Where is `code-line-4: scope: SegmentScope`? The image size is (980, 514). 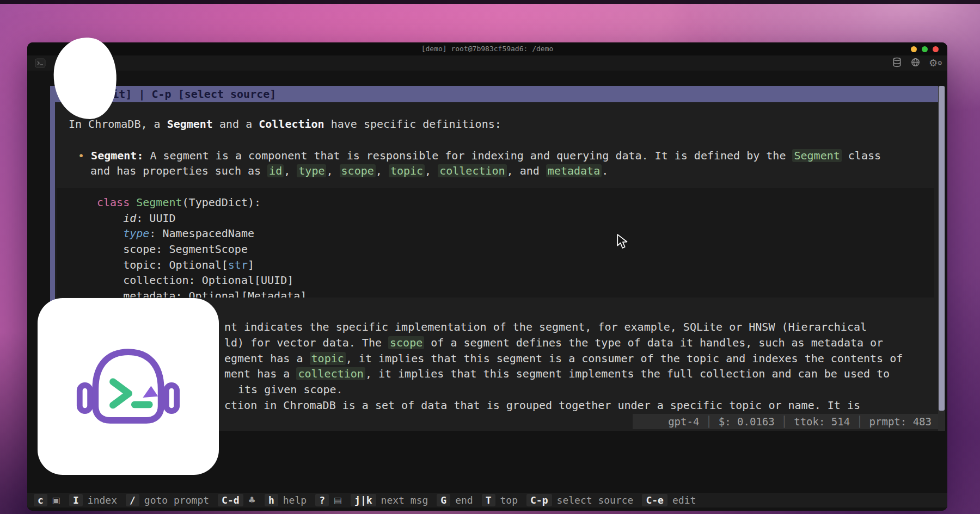
code-line-4: scope: SegmentScope is located at coordinates (172, 249).